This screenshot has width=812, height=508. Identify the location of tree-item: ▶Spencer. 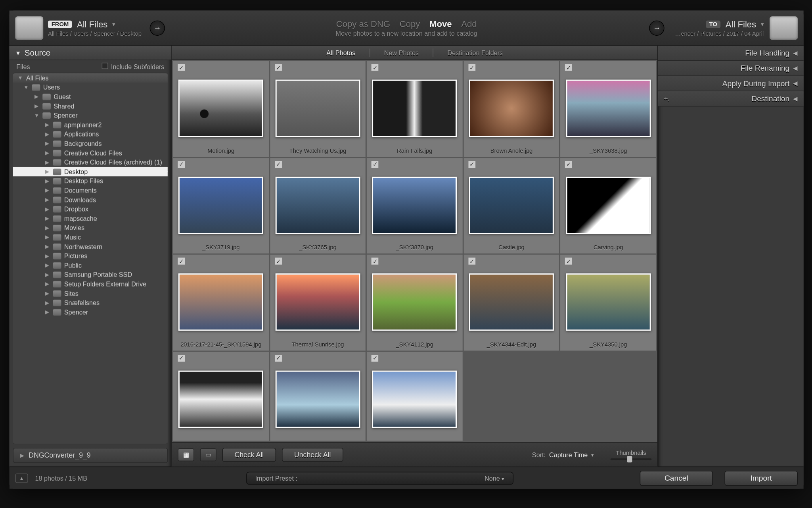
(90, 312).